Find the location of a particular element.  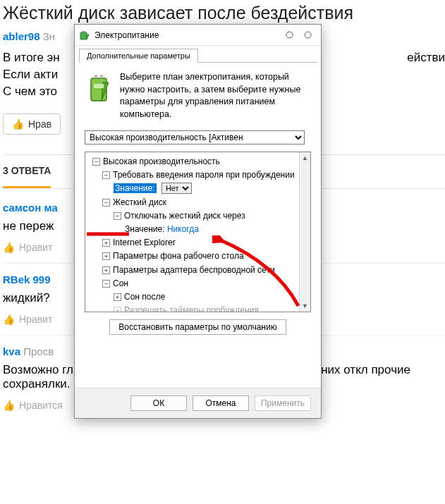

like-action: 👍Нравится is located at coordinates (32, 405).